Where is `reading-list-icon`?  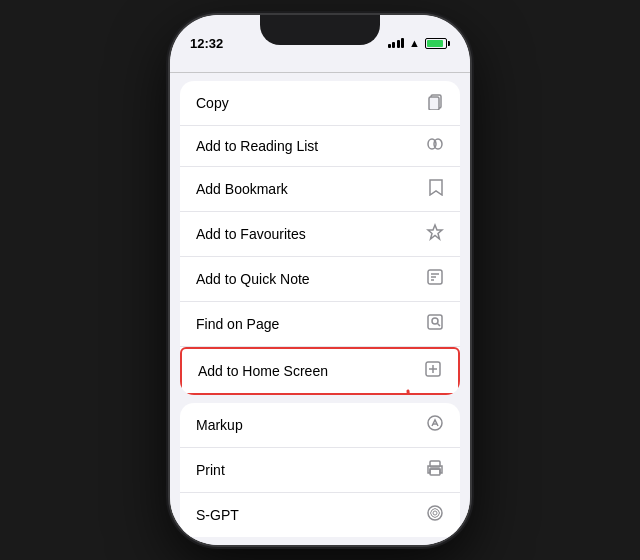
reading-list-icon is located at coordinates (435, 146).